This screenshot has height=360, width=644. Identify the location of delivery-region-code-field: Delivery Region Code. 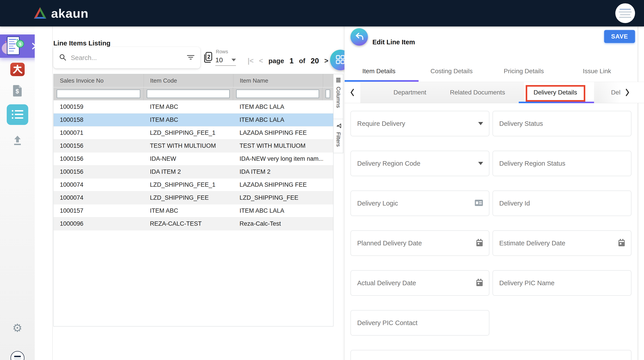
(420, 163).